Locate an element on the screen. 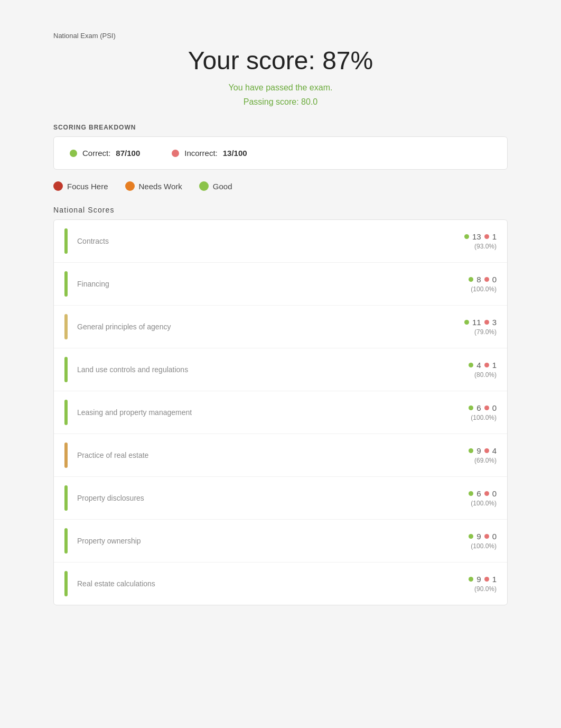 This screenshot has width=561, height=728. passing-score: Passing score: 80.0 is located at coordinates (280, 102).